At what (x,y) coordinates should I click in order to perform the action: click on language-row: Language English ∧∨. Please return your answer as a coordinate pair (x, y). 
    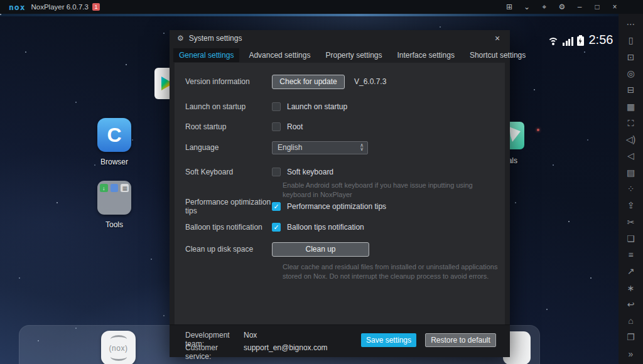
    Looking at the image, I should click on (342, 147).